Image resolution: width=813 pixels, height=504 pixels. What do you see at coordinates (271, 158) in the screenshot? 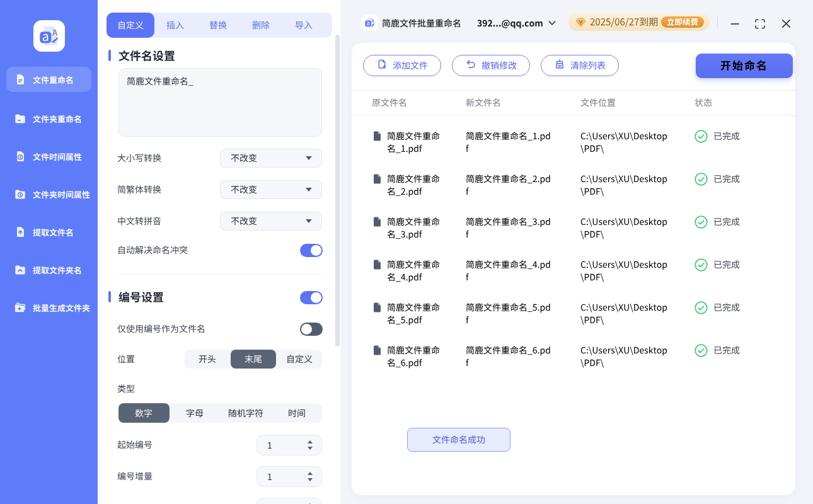
I see `case-convert-select` at bounding box center [271, 158].